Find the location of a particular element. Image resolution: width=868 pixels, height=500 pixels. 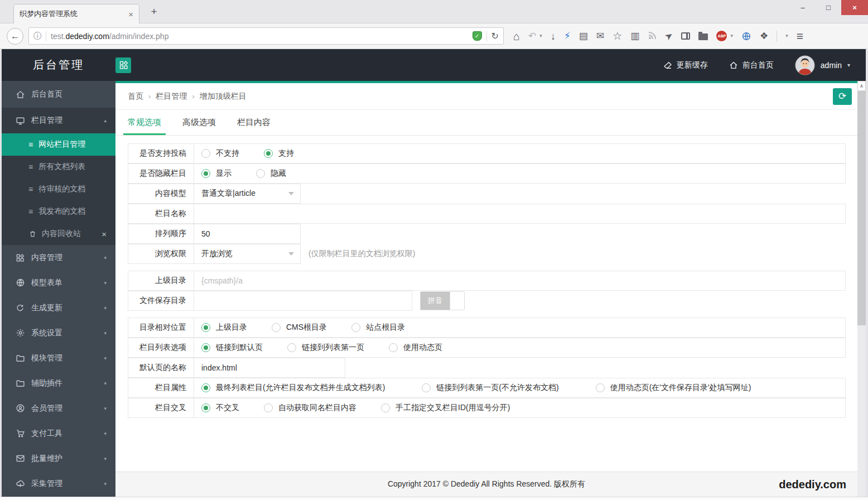

tab-general-options: 常规选项 is located at coordinates (144, 123).